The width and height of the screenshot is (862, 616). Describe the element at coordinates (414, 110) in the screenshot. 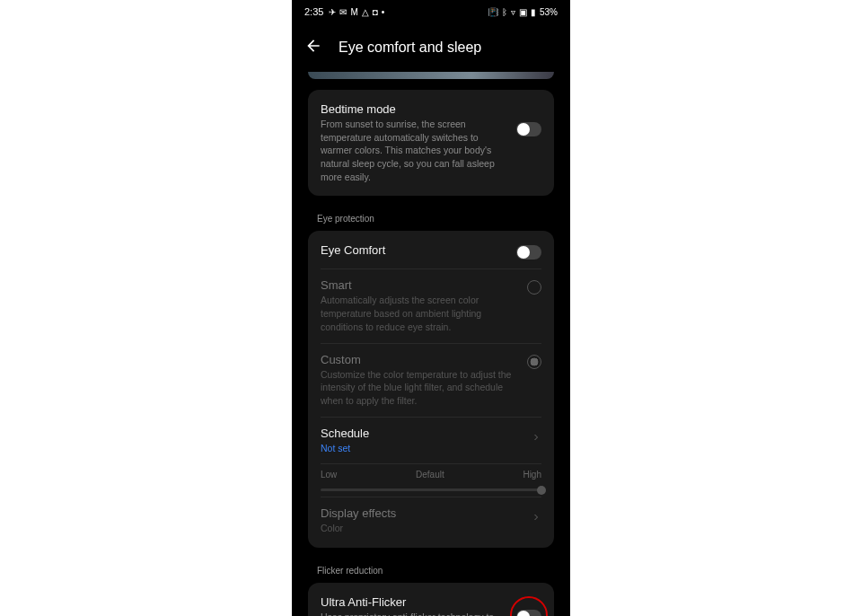

I see `bedtime-title: Bedtime mode` at that location.